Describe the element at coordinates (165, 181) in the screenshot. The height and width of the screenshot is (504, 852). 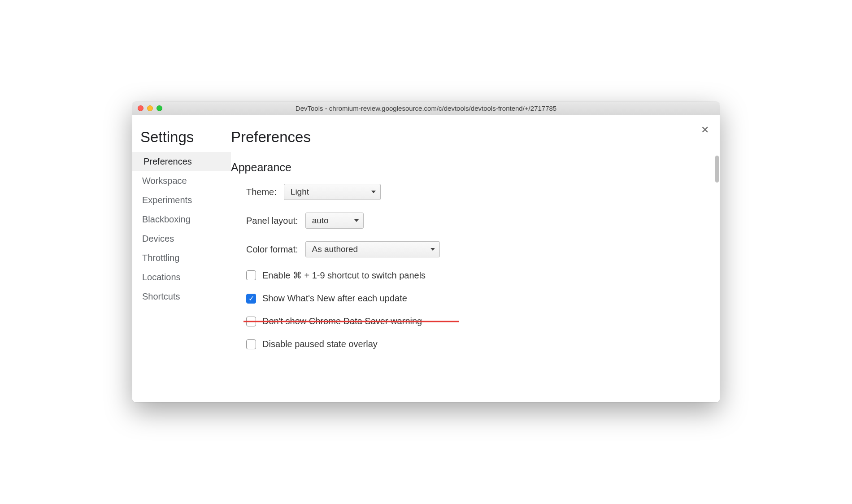
I see `sidebar-item-label: Workspace` at that location.